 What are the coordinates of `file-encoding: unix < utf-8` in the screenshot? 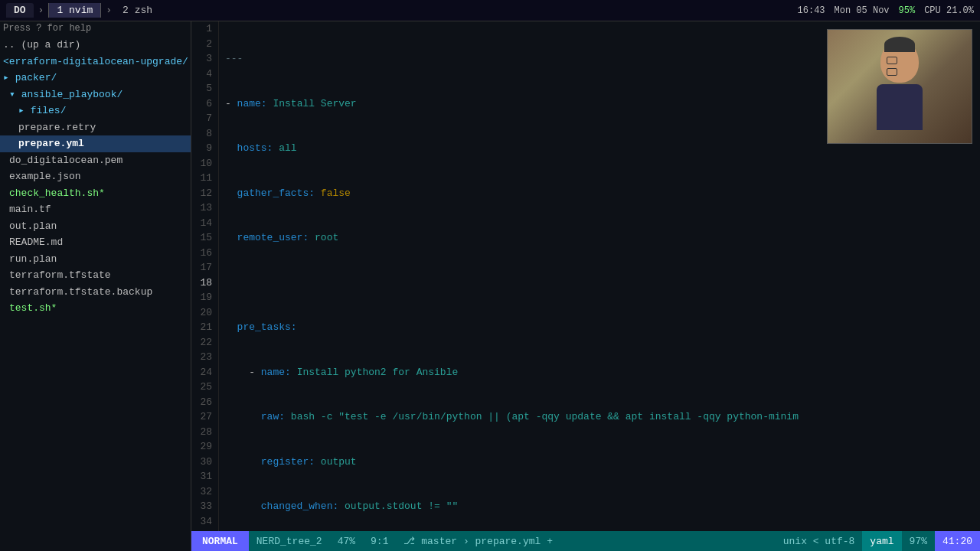 It's located at (819, 542).